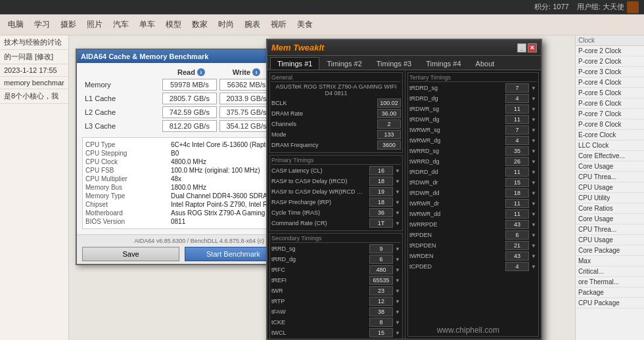  What do you see at coordinates (398, 281) in the screenshot?
I see `trefi-dropdown: ▼` at bounding box center [398, 281].